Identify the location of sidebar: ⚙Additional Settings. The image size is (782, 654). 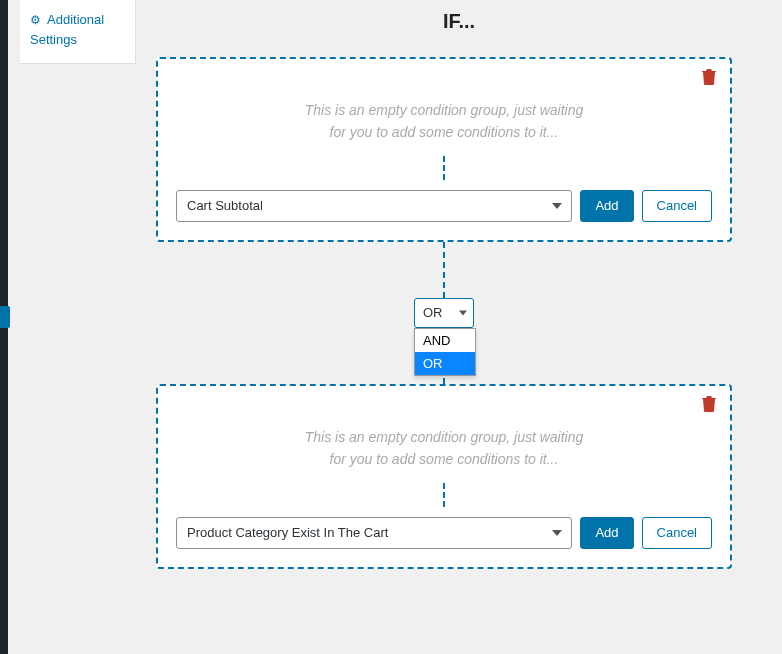
(78, 32).